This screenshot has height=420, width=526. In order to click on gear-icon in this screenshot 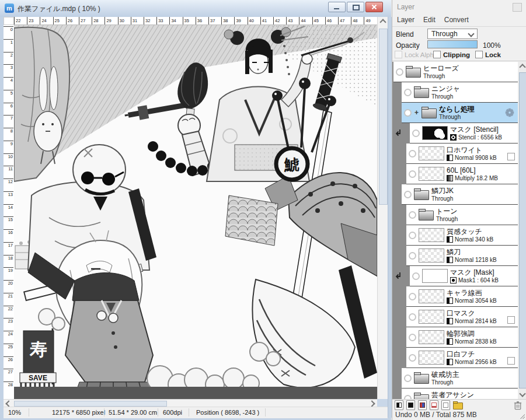, I will do `click(510, 113)`.